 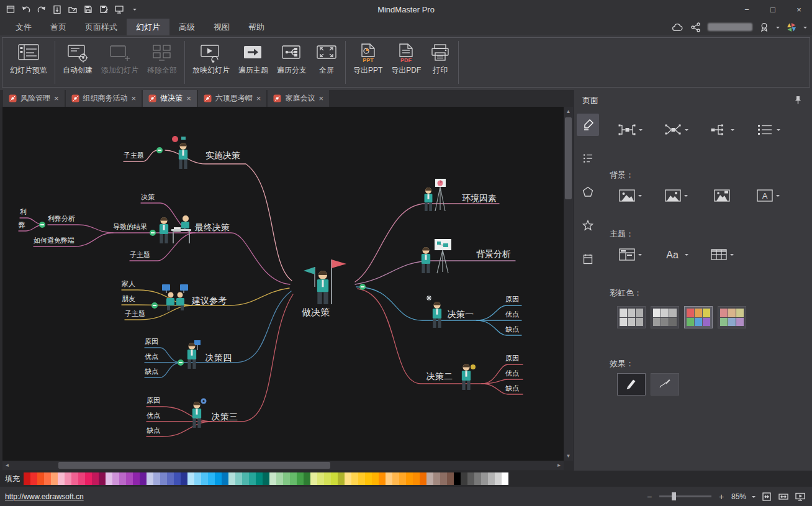 What do you see at coordinates (129, 299) in the screenshot?
I see `mindmap-node-n3c2: 朋友` at bounding box center [129, 299].